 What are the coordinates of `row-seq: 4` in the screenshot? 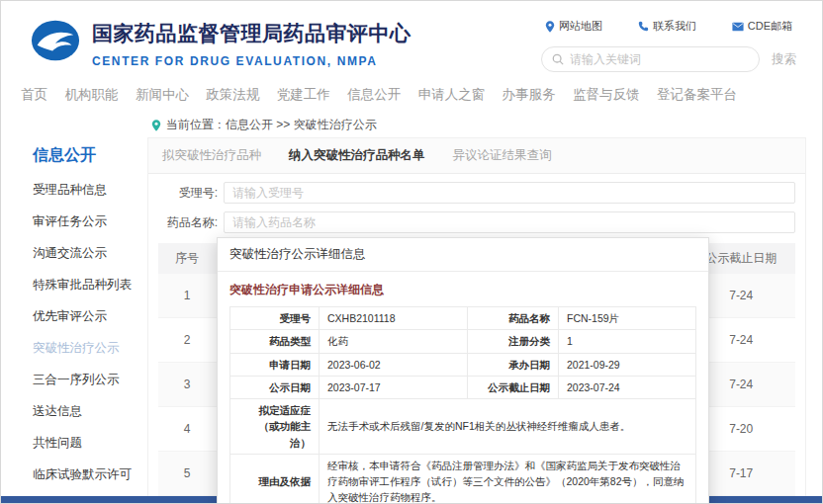 It's located at (187, 429).